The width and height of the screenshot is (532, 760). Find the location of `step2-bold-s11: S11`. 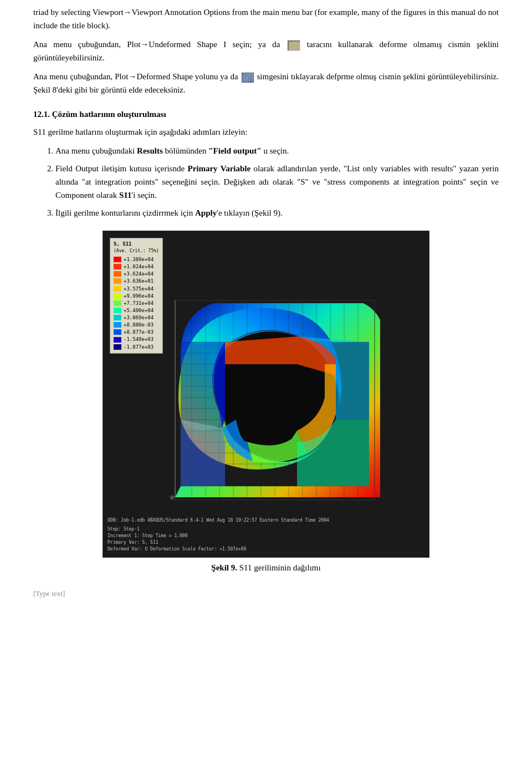

step2-bold-s11: S11 is located at coordinates (125, 195).